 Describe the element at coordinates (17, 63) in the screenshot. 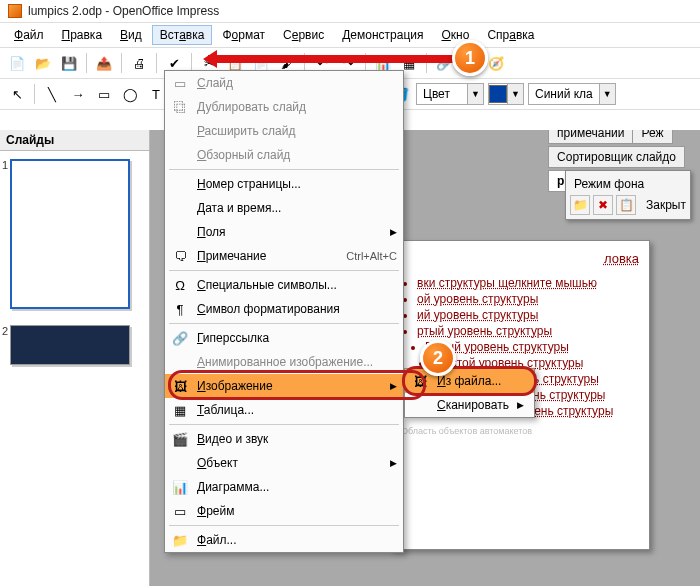

I see `new-icon: 📄` at that location.